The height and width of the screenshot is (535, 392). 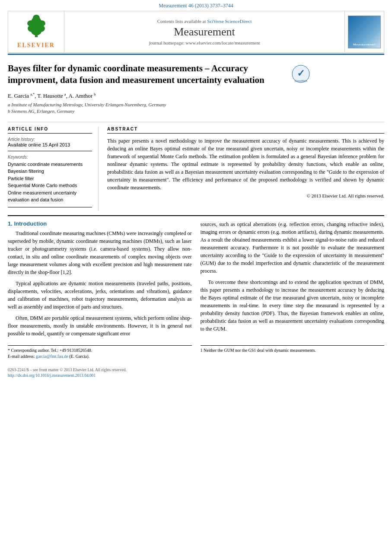 What do you see at coordinates (196, 5) in the screenshot?
I see `citation-bar: Measurement 46 (2013) 3737–3744` at bounding box center [196, 5].